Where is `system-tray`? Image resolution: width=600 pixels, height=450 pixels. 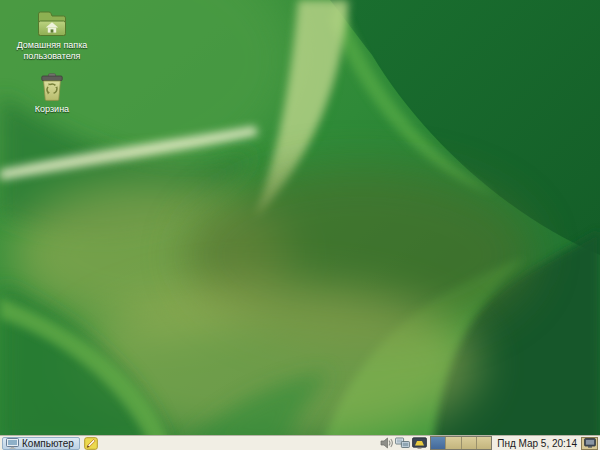
system-tray is located at coordinates (404, 443).